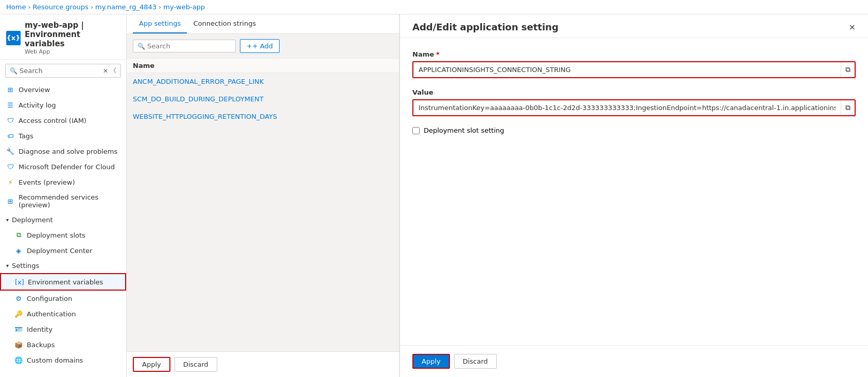  I want to click on sidebar-item-configuration: ⚙ Configuration, so click(63, 298).